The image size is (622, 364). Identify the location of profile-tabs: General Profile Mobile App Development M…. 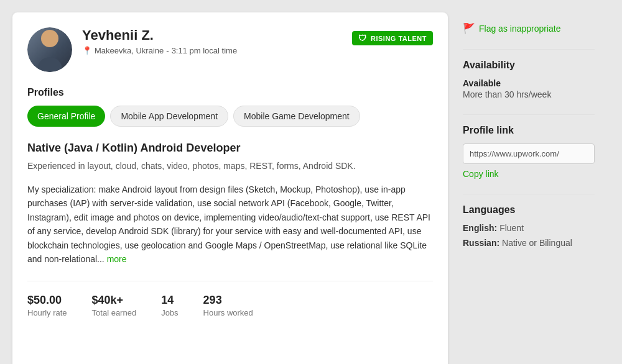
(230, 116).